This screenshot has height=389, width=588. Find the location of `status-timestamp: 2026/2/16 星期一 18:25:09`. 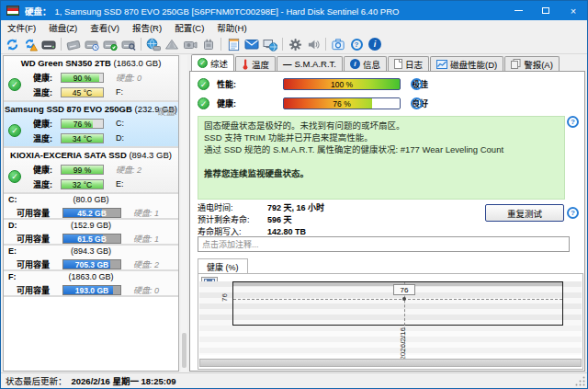

status-timestamp: 2026/2/16 星期一 18:25:09 is located at coordinates (124, 381).